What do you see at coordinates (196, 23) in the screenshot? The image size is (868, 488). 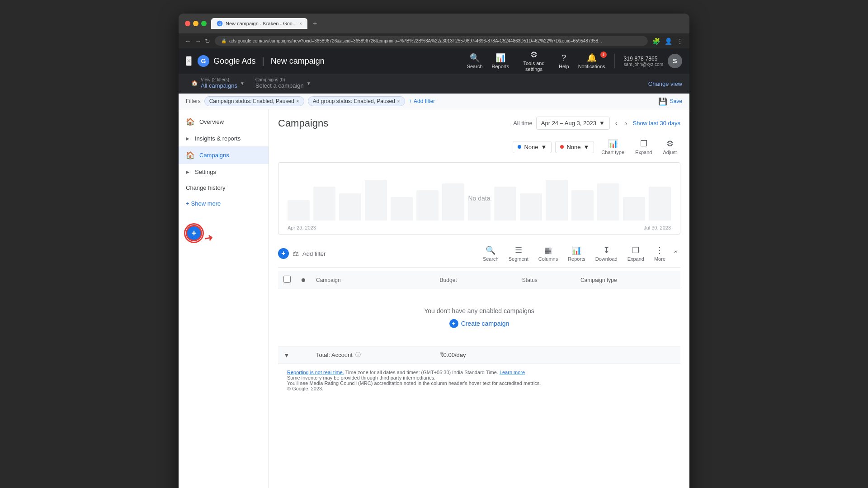 I see `minimize-traffic-light` at bounding box center [196, 23].